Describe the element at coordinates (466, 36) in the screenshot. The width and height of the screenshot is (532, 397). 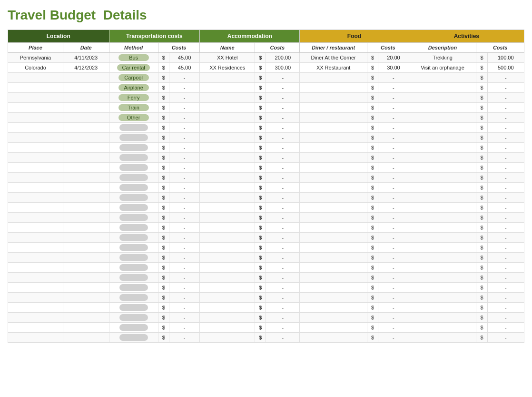
I see `header-activities: Activities` at that location.